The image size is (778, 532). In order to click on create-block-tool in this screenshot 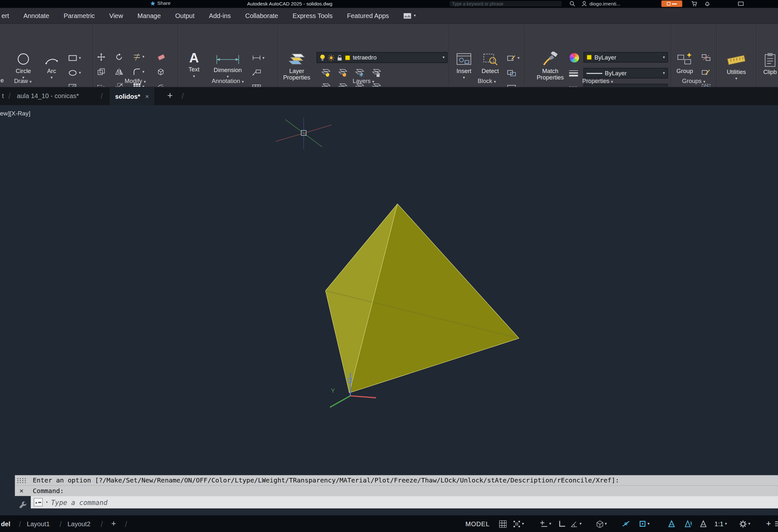, I will do `click(512, 73)`.